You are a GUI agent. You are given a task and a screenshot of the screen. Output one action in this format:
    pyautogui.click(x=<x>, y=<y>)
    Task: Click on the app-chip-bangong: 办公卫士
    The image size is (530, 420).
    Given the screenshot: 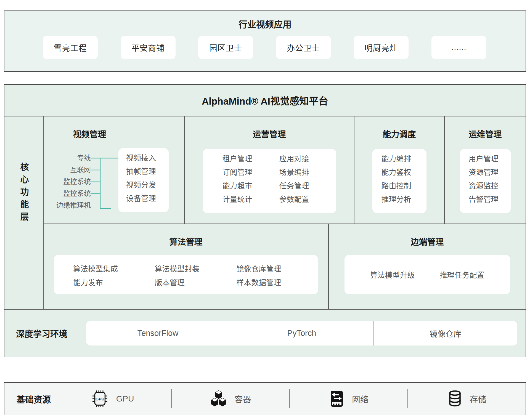 What is the action you would take?
    pyautogui.click(x=304, y=47)
    